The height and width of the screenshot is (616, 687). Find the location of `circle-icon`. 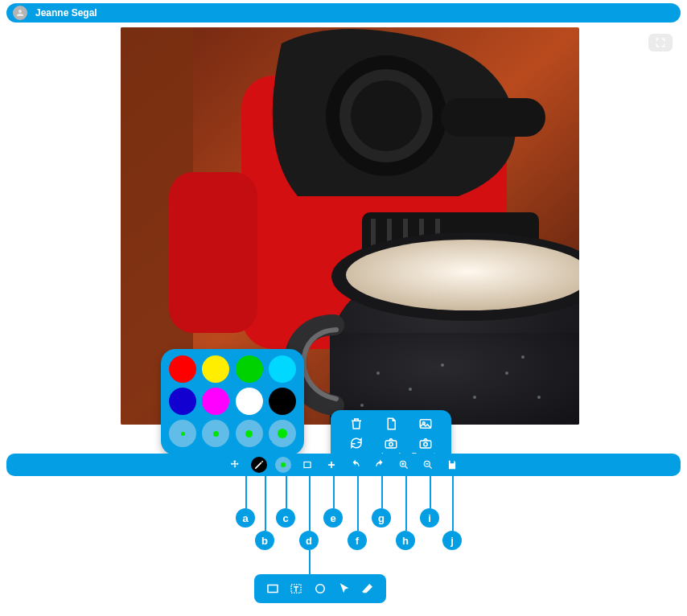

circle-icon is located at coordinates (320, 589).